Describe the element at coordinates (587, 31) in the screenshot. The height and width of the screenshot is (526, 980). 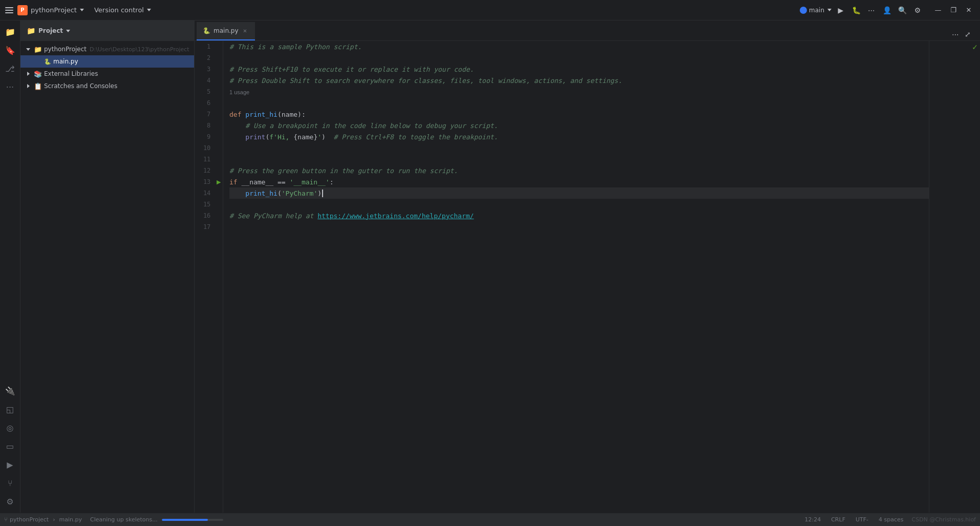
I see `editor-tabs: 🐍 main.py ✕ ⋯ ⤢` at that location.